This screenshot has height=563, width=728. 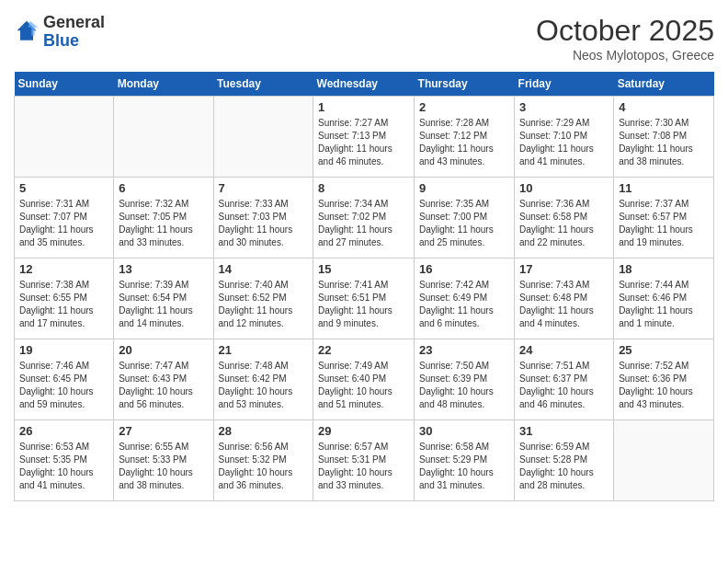 I want to click on day-number: 14, so click(x=264, y=269).